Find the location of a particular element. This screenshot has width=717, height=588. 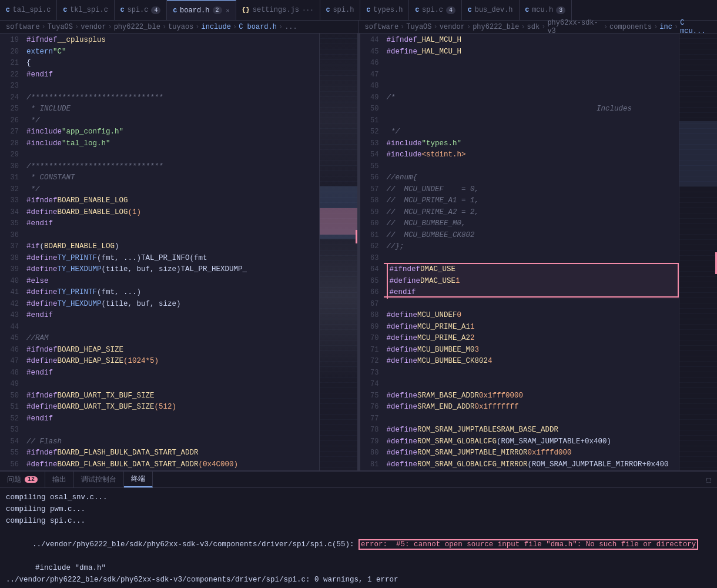

tab-bar: C tal_spi.c C tkl_spi.c C spi.c 4 C boar… is located at coordinates (358, 11).